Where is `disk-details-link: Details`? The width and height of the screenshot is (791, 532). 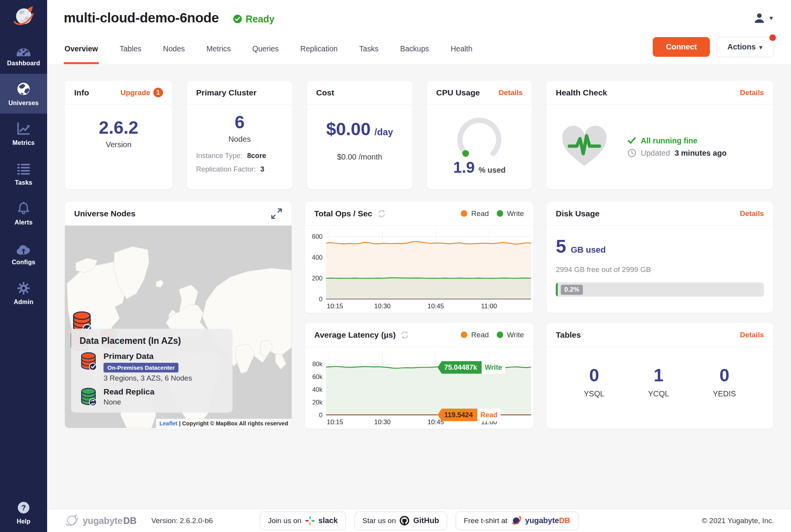
disk-details-link: Details is located at coordinates (752, 214).